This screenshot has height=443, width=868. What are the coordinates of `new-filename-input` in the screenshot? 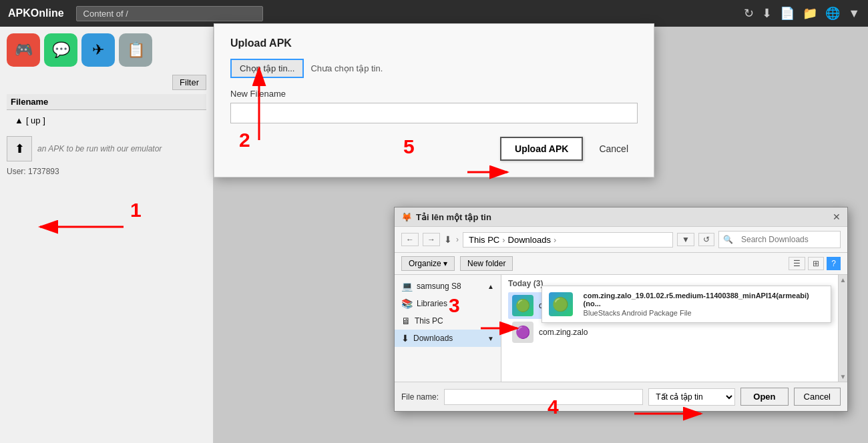 It's located at (434, 113).